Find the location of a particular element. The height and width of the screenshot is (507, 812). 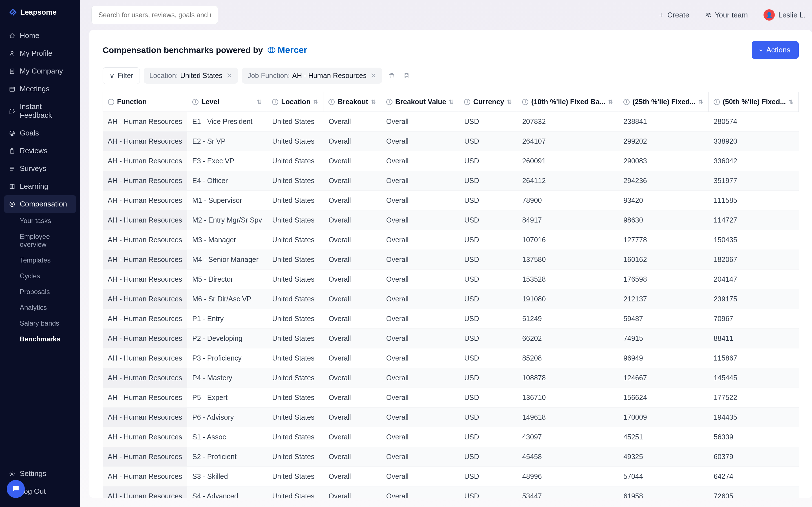

col-breakout: iBreakout⇅ is located at coordinates (352, 102).